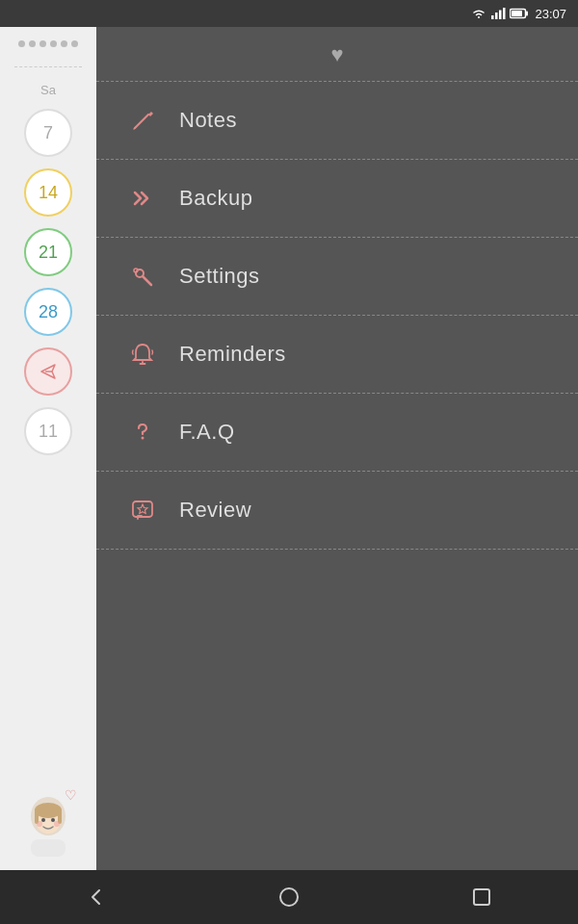 The image size is (578, 924). What do you see at coordinates (337, 54) in the screenshot?
I see `heart-header: ♥` at bounding box center [337, 54].